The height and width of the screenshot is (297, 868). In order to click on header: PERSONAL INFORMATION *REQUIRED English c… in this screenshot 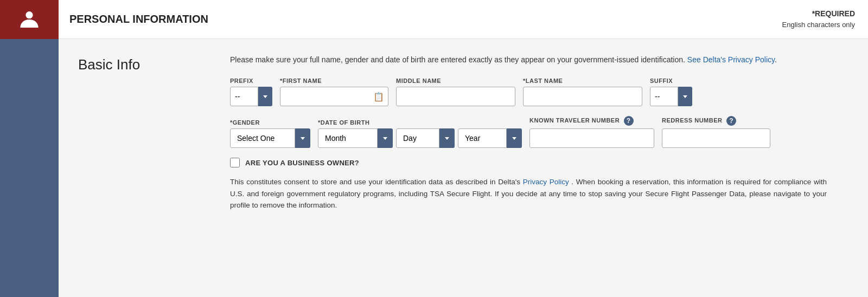, I will do `click(434, 20)`.